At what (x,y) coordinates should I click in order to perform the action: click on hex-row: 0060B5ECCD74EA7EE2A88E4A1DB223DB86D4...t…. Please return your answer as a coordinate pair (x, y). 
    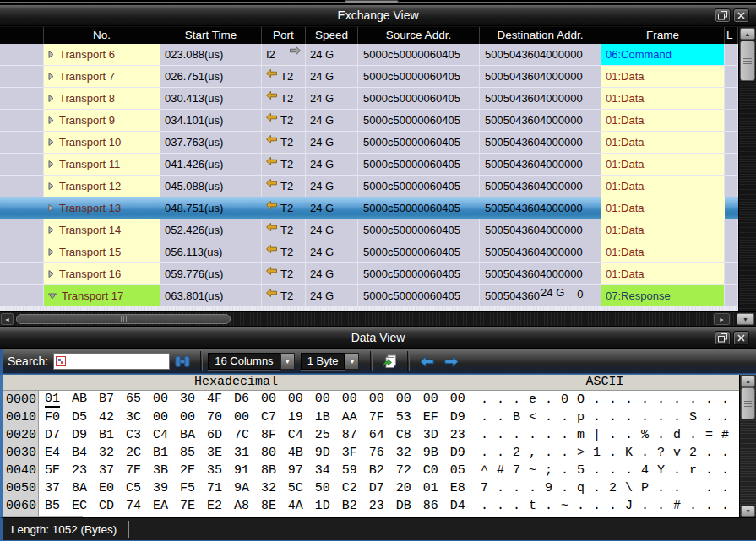
    Looking at the image, I should click on (371, 506).